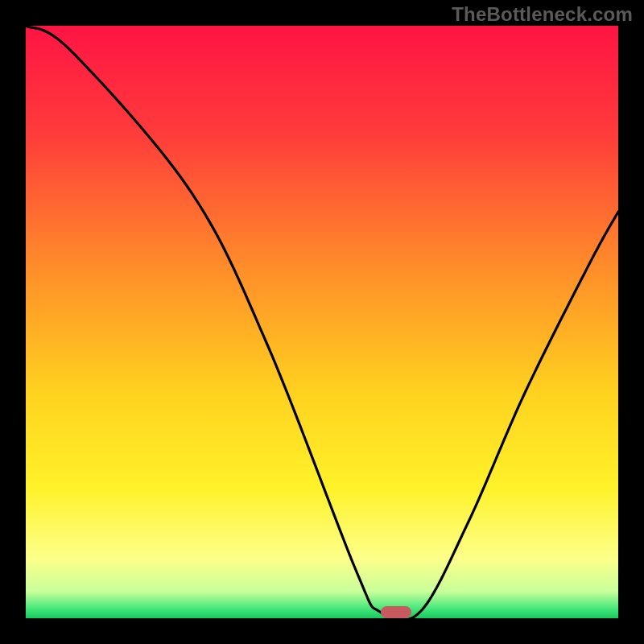  What do you see at coordinates (543, 14) in the screenshot?
I see `watermark-text: TheBottleneck.com` at bounding box center [543, 14].